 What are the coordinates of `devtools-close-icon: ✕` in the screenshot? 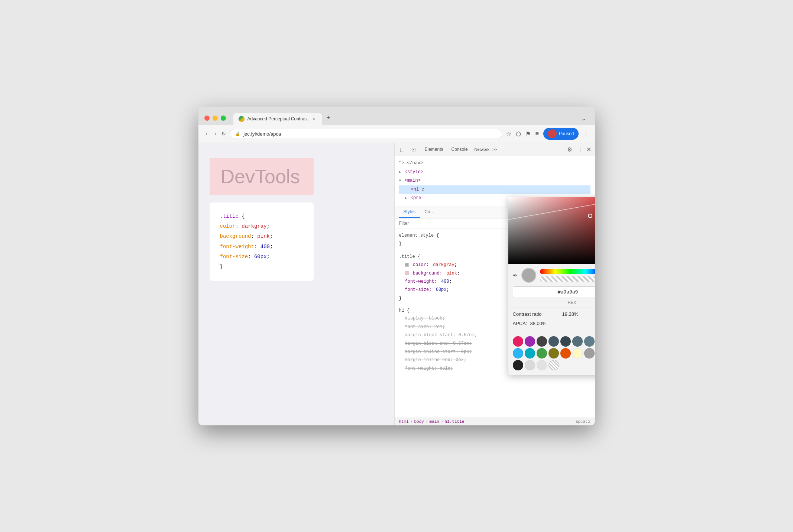 It's located at (589, 149).